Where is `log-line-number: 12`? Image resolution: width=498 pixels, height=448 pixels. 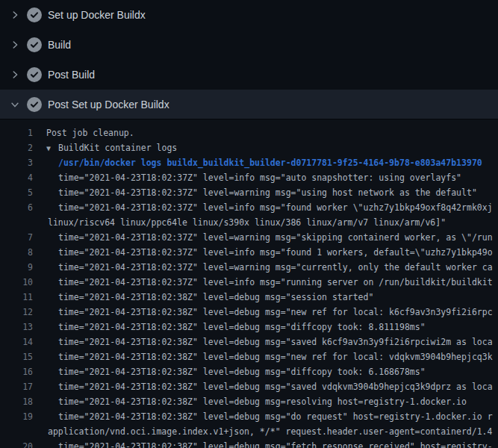 log-line-number: 12 is located at coordinates (16, 312).